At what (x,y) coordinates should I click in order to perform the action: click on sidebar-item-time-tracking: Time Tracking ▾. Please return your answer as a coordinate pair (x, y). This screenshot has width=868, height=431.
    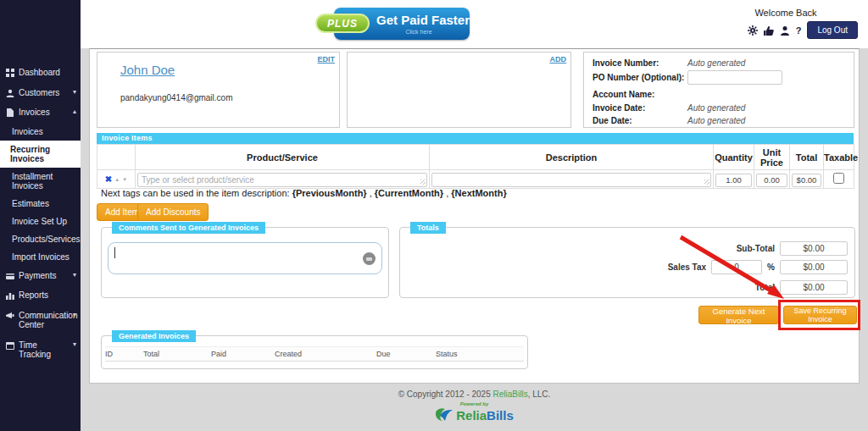
    Looking at the image, I should click on (41, 351).